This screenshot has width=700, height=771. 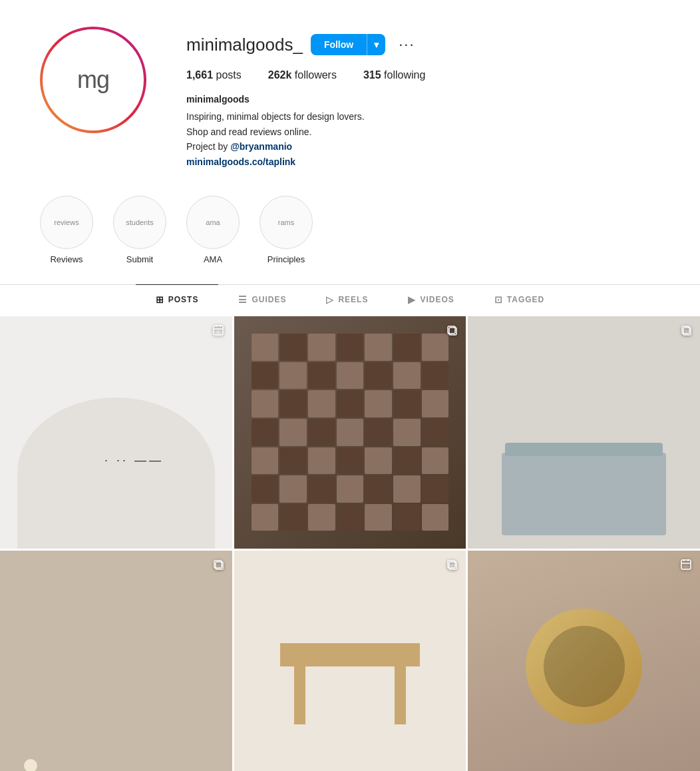 I want to click on follow-button: Follow, so click(x=339, y=45).